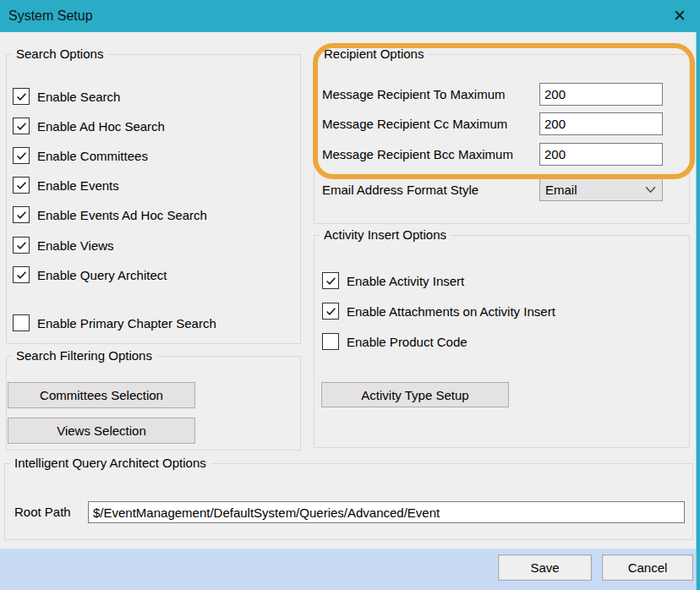 The image size is (700, 590). Describe the element at coordinates (386, 512) in the screenshot. I see `root-path-input` at that location.